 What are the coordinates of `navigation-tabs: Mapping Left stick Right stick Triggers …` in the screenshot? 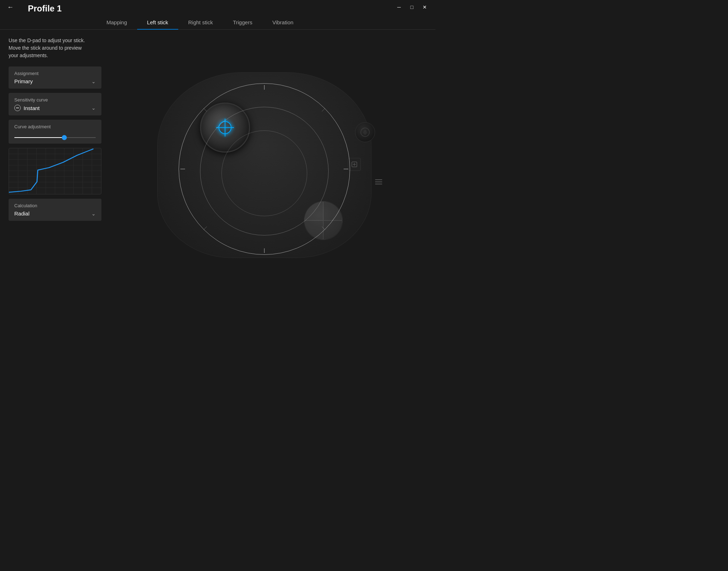 It's located at (218, 23).